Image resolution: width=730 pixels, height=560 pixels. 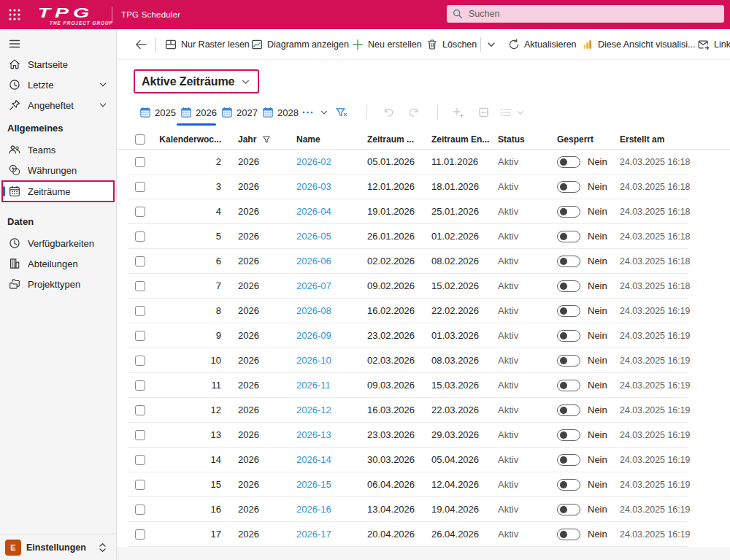 I want to click on table-row: 7 2026 2026-07 09.02.2026 15.02.2026 Akt…, so click(x=407, y=286).